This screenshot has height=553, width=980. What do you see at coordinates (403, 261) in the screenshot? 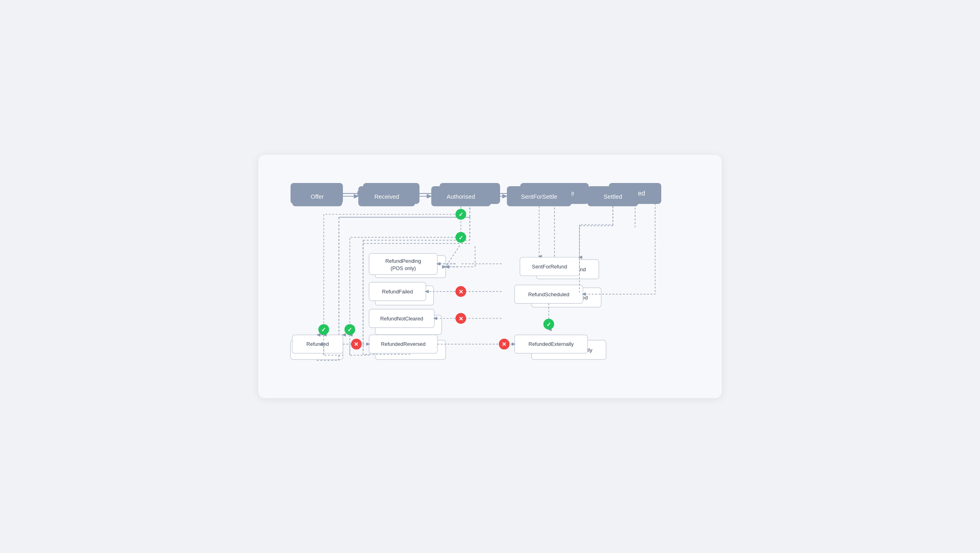
I see `svg-text: RefundPending` at bounding box center [403, 261].